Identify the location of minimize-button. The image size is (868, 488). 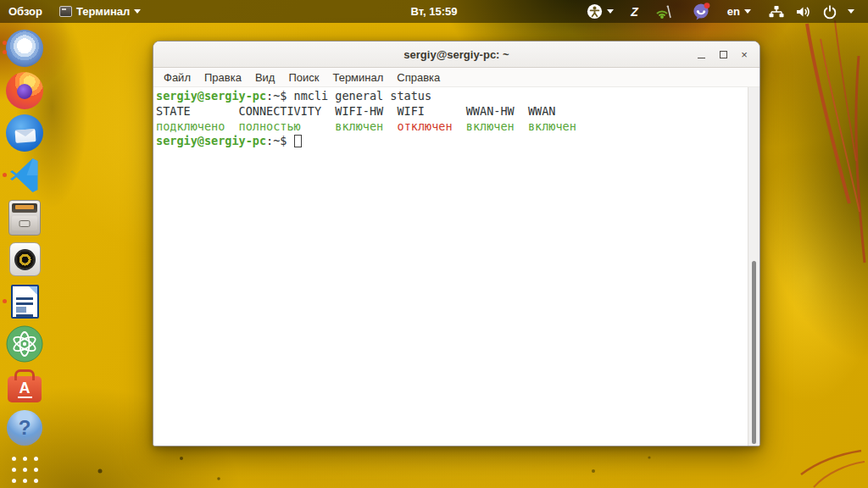
(701, 54).